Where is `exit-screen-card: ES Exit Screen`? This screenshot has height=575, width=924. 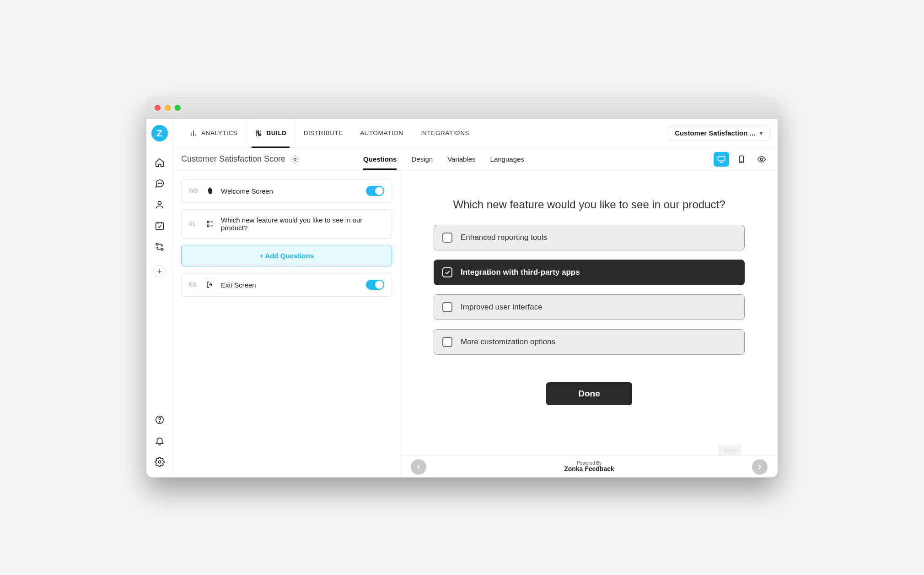 exit-screen-card: ES Exit Screen is located at coordinates (286, 285).